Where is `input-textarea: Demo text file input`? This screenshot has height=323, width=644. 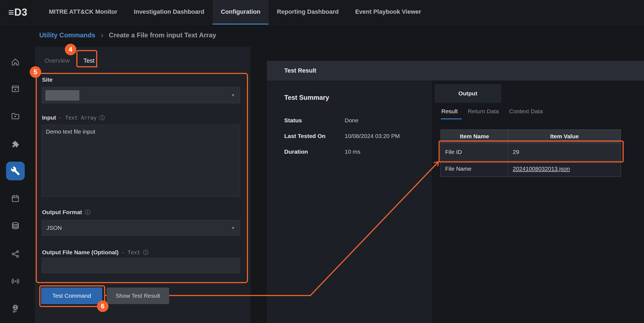 input-textarea: Demo text file input is located at coordinates (141, 161).